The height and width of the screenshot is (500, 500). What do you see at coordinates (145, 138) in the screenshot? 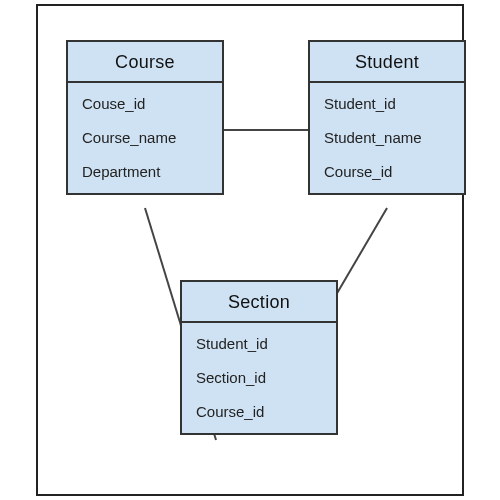
I see `entity-course-attrs: Couse_id Course_name Department` at bounding box center [145, 138].